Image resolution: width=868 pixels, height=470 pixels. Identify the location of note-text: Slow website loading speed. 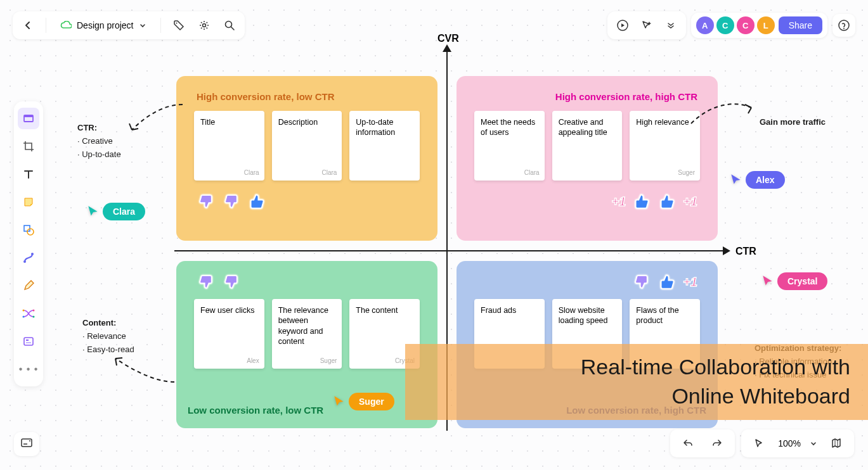
(583, 315).